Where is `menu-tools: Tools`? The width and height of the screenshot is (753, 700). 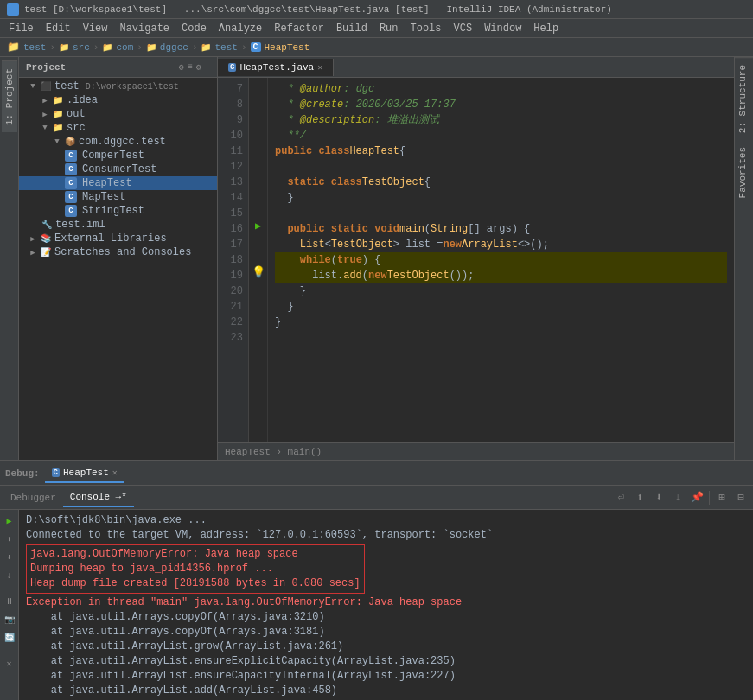 menu-tools: Tools is located at coordinates (426, 29).